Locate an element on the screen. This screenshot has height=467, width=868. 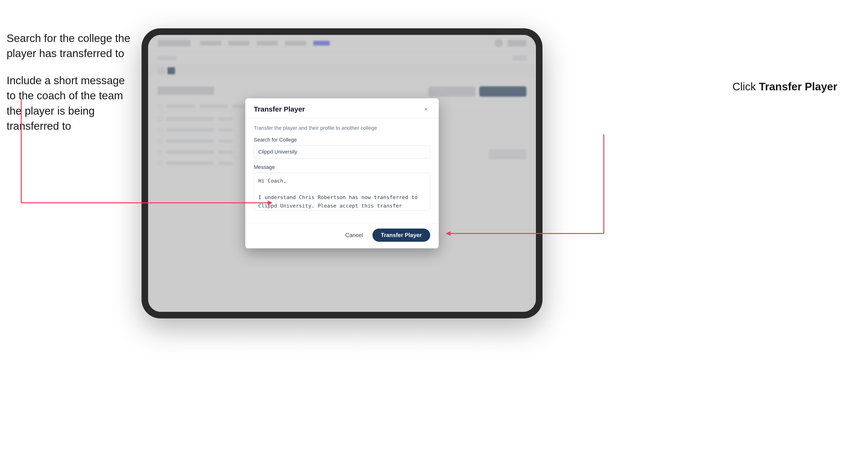
search-college-input is located at coordinates (342, 152).